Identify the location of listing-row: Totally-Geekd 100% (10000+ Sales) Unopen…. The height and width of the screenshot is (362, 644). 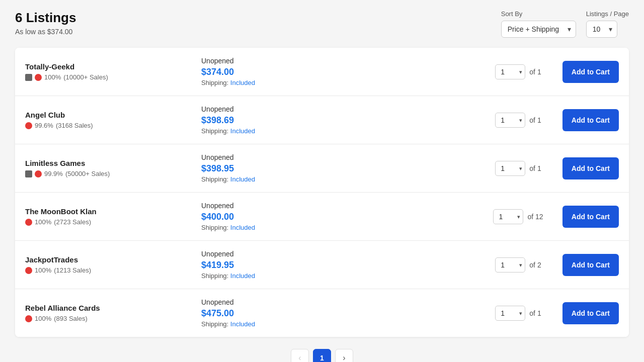
(322, 72).